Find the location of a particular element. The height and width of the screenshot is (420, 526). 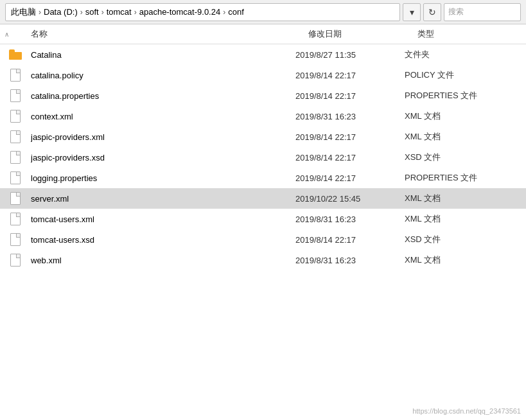

table-row: Catalina2019/8/27 11:35文件夹 is located at coordinates (263, 55).